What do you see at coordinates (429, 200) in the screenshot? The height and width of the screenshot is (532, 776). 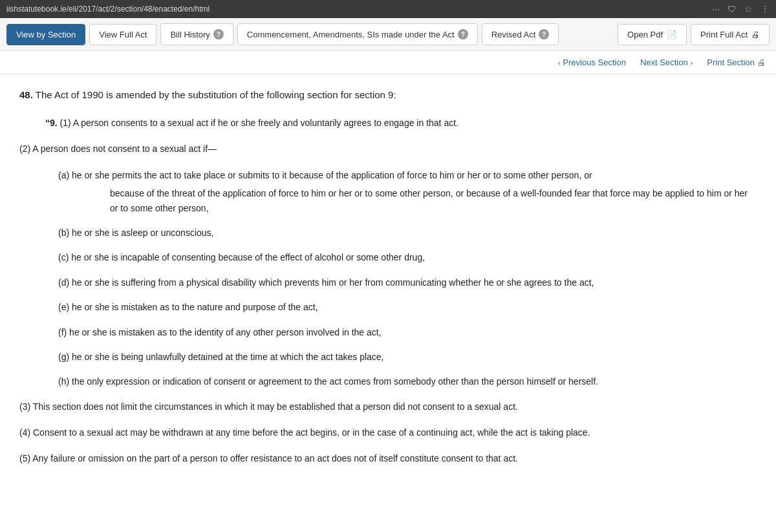 I see `item-a-cont-text: because of the threat of the application…` at bounding box center [429, 200].